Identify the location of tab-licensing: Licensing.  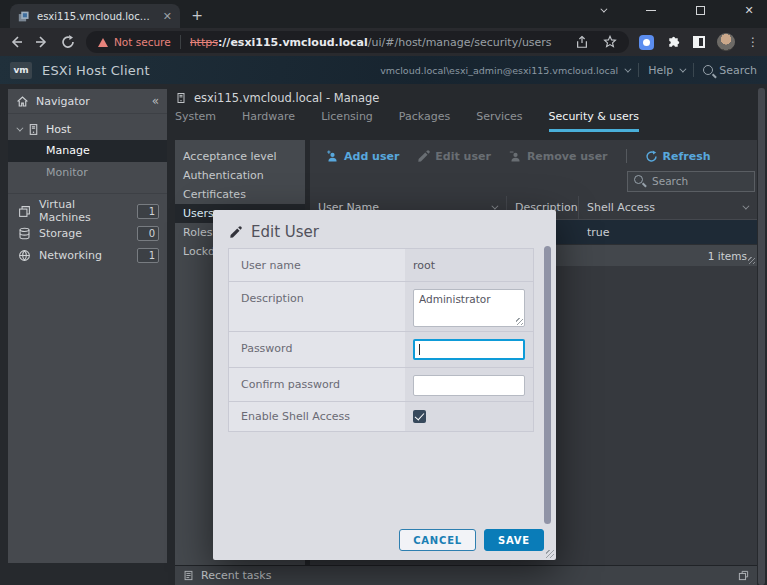
(347, 121).